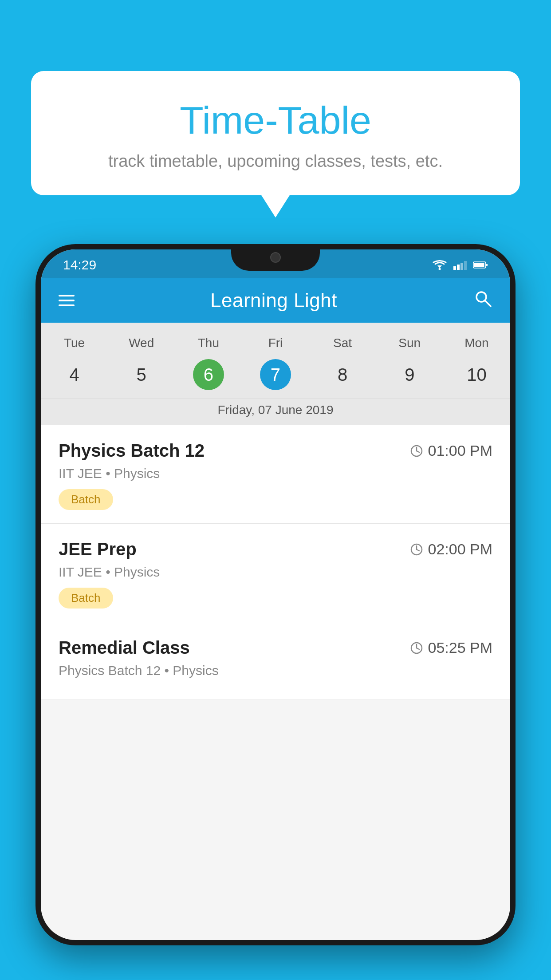 The image size is (551, 980). I want to click on day-numbers: 4 5 6 7 8 9 10, so click(276, 376).